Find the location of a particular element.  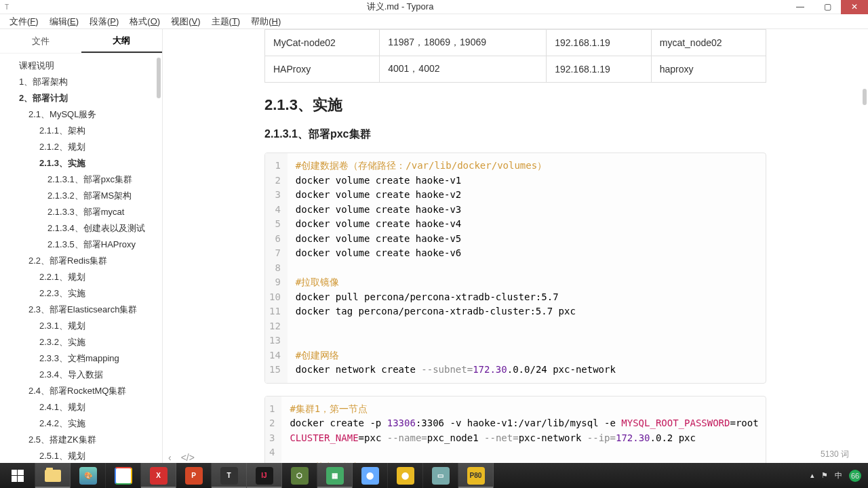

code-icon: </> is located at coordinates (188, 458).